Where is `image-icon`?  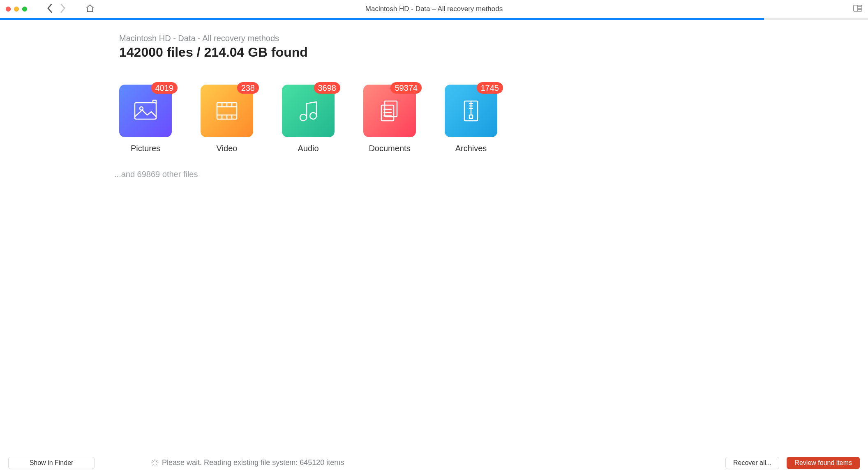
image-icon is located at coordinates (145, 111).